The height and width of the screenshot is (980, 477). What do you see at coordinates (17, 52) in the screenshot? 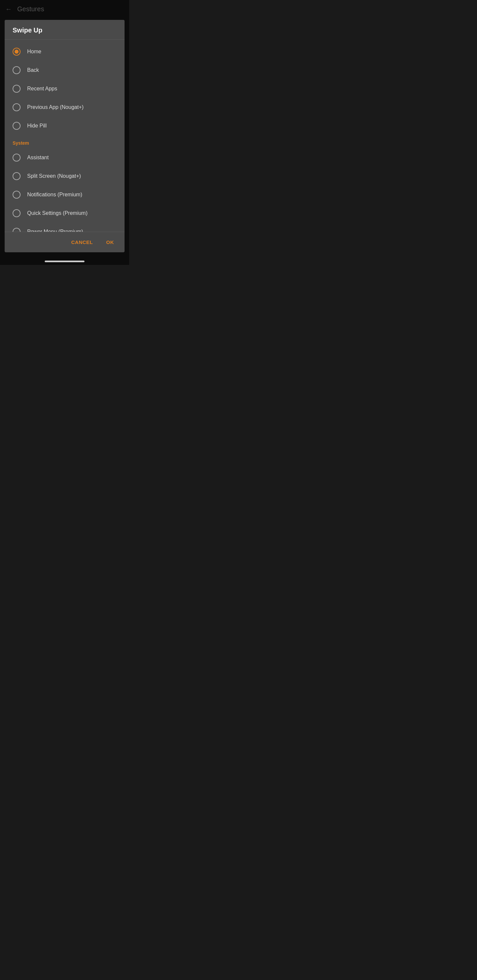
I see `radio-circle-home` at bounding box center [17, 52].